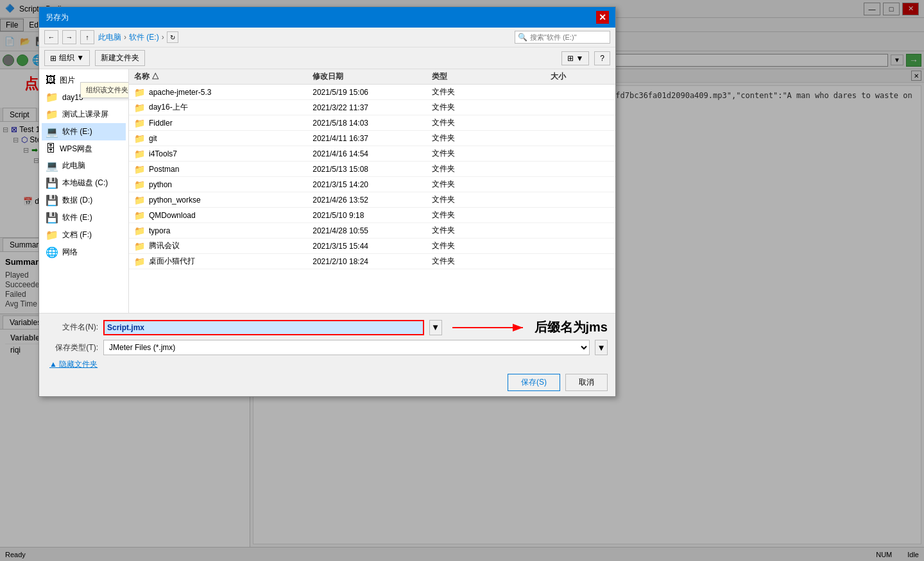 The image size is (924, 561). Describe the element at coordinates (492, 77) in the screenshot. I see `col-type: 类型` at that location.